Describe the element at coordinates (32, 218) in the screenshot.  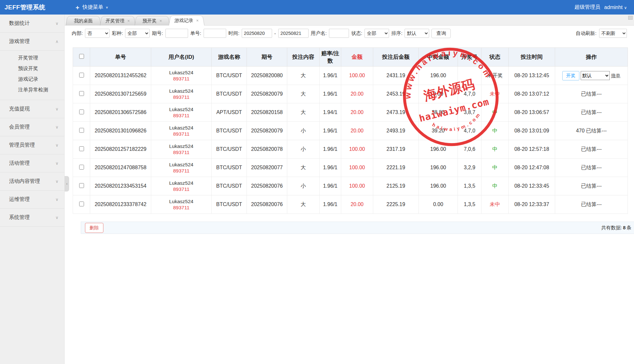
I see `sidebar-item-system: 系统管理∨` at that location.